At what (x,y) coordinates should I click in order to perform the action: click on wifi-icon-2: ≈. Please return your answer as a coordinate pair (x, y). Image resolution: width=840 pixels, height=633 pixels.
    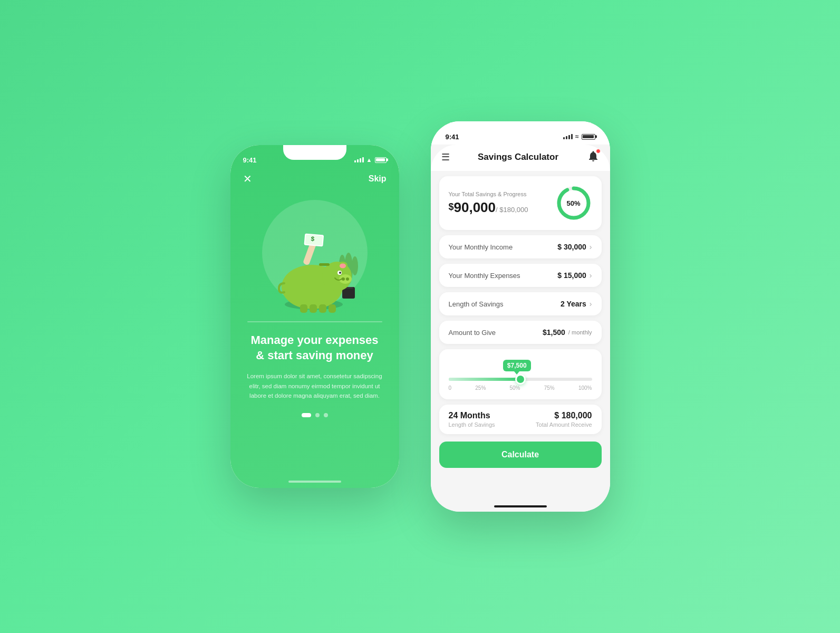
    Looking at the image, I should click on (577, 137).